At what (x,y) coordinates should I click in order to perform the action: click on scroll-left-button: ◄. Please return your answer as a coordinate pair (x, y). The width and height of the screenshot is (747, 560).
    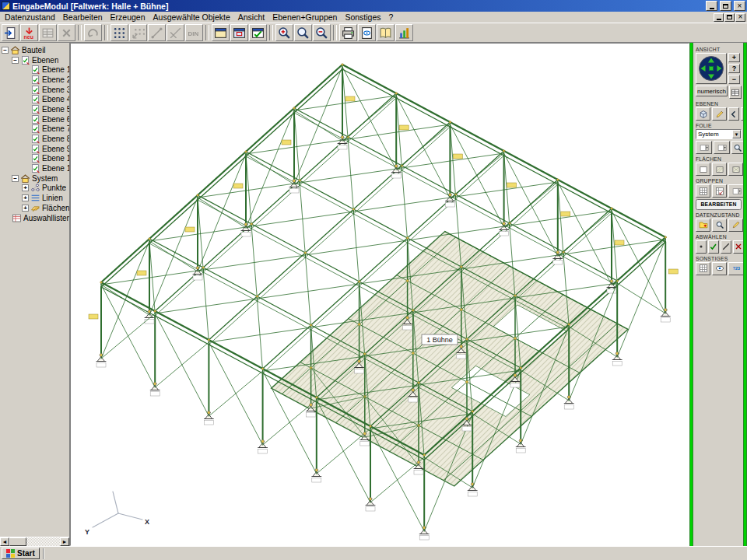
    Looking at the image, I should click on (5, 541).